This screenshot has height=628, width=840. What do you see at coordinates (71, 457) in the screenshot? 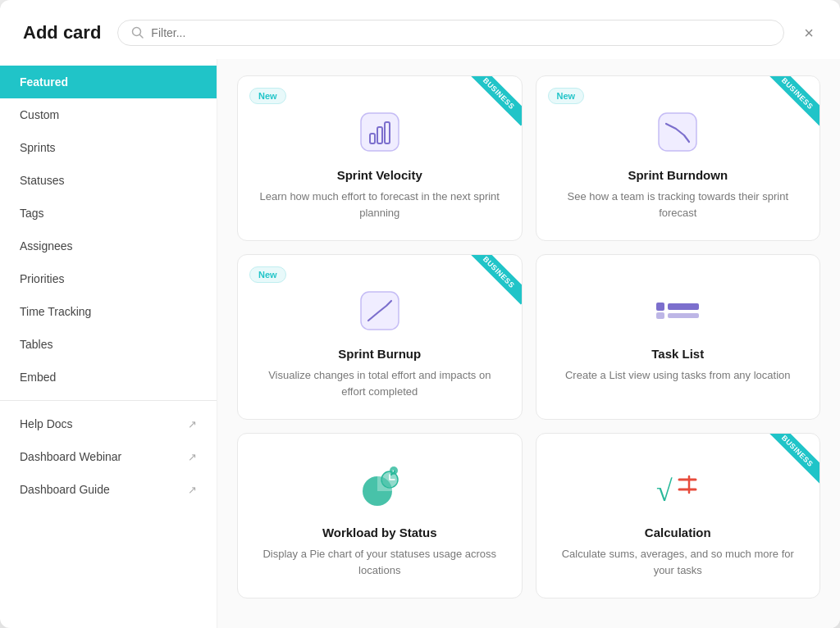
I see `sidebar-link-label: Dashboard Webinar` at bounding box center [71, 457].